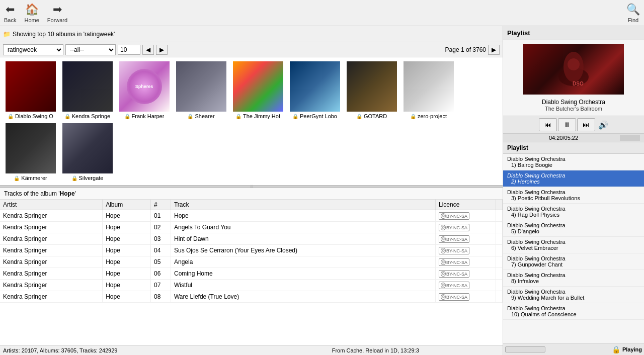 The image size is (644, 355). I want to click on now-playing-art: DSO, so click(574, 69).